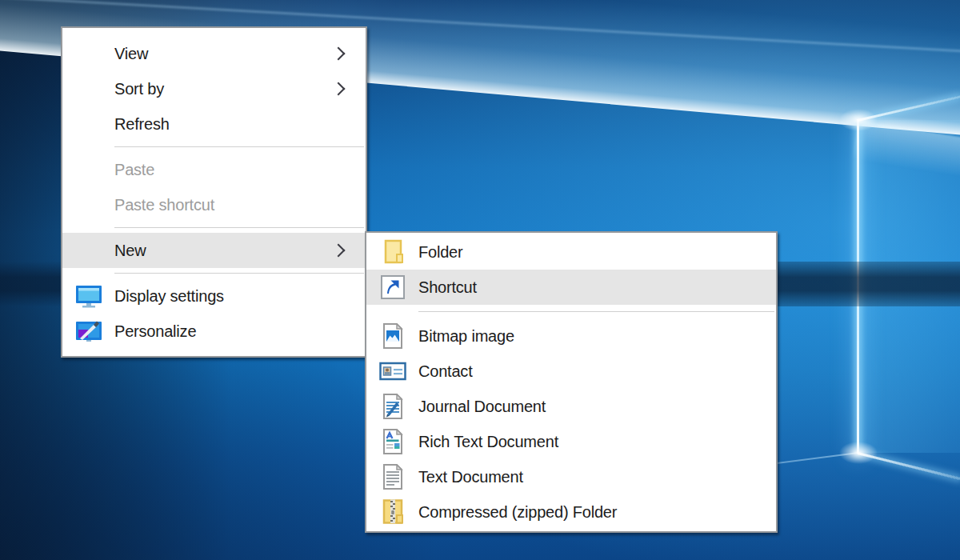 Image resolution: width=960 pixels, height=560 pixels. What do you see at coordinates (138, 205) in the screenshot?
I see `menu-item-label: Paste shortcut` at bounding box center [138, 205].